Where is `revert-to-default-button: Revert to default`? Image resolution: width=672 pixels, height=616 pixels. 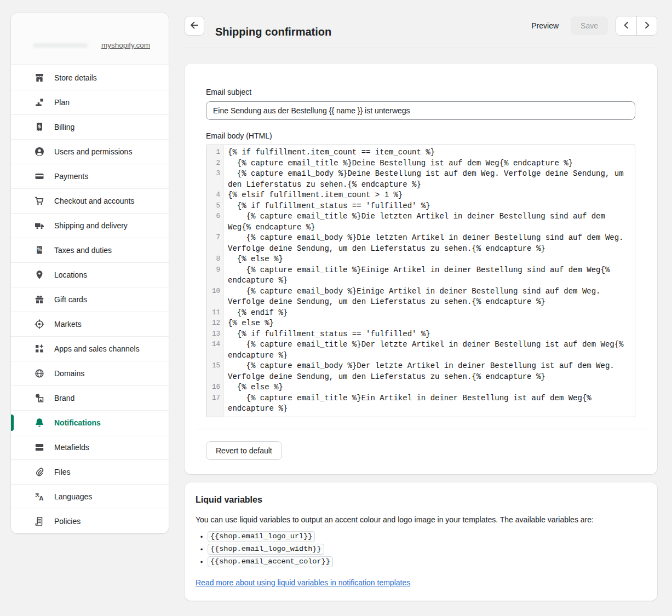
revert-to-default-button: Revert to default is located at coordinates (244, 451).